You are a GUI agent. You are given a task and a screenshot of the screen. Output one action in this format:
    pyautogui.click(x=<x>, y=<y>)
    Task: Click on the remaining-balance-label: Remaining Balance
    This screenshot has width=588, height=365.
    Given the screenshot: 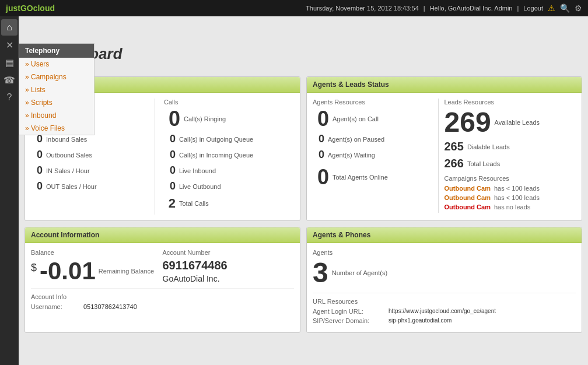 What is the action you would take?
    pyautogui.click(x=126, y=271)
    